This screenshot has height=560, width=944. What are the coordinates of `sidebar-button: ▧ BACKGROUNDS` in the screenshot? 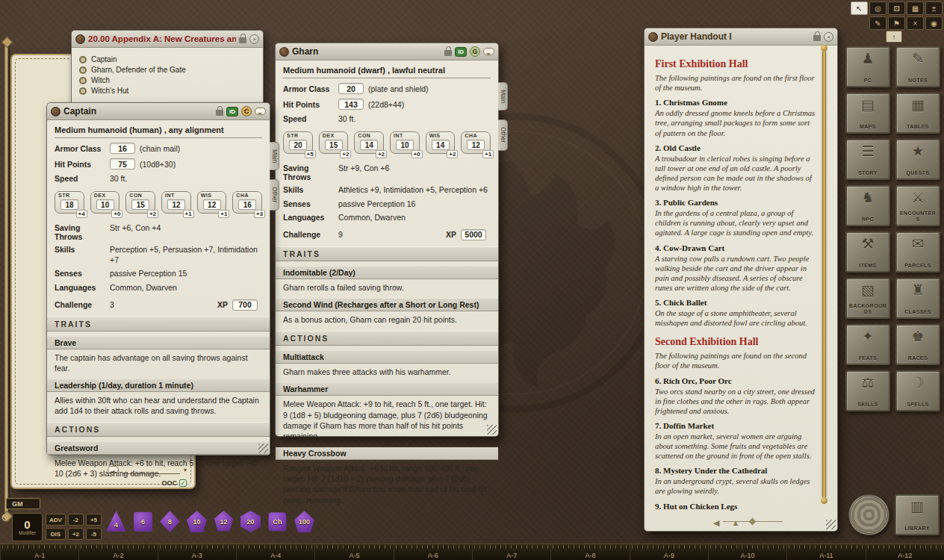 It's located at (868, 299).